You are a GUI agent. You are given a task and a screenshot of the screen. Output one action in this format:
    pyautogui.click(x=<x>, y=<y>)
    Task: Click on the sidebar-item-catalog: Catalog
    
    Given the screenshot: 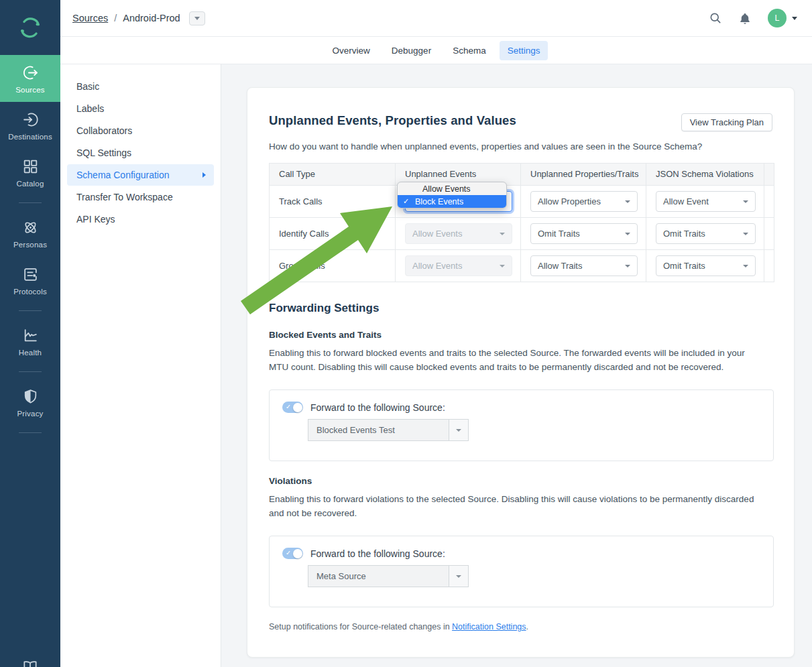 What is the action you would take?
    pyautogui.click(x=30, y=172)
    